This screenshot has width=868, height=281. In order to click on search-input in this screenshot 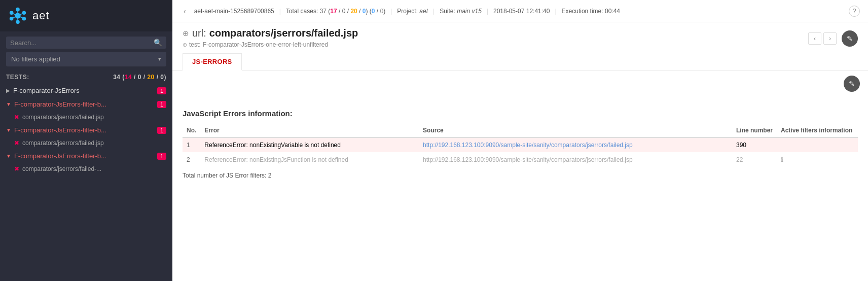, I will do `click(82, 43)`.